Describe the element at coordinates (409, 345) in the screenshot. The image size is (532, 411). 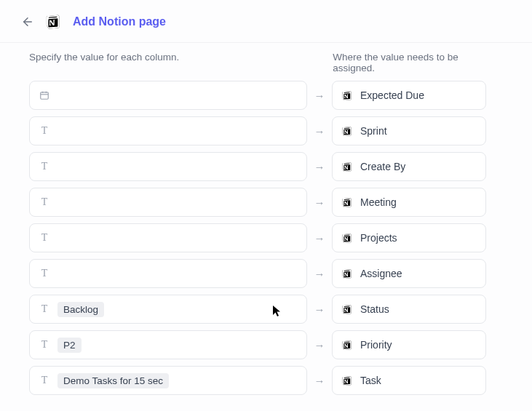
I see `target-field: Priority` at that location.